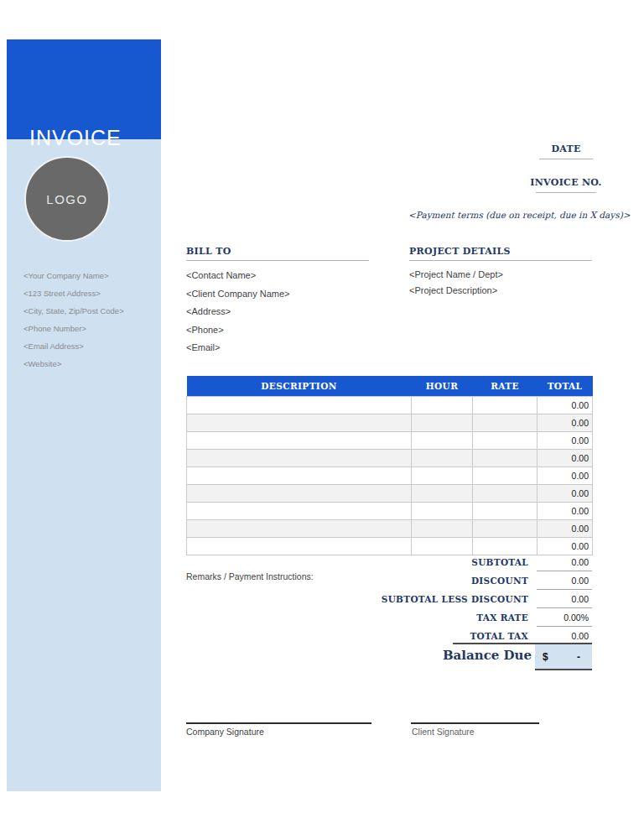 This screenshot has width=644, height=834. I want to click on company-info-item: <Phone Number>, so click(91, 329).